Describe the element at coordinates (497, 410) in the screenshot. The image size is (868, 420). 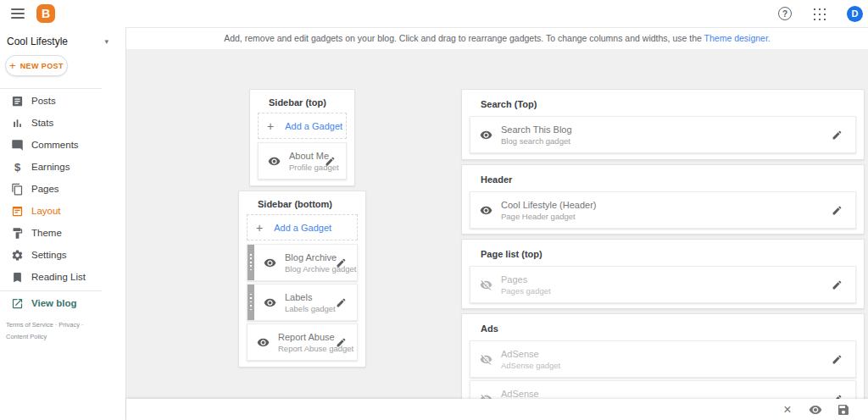
I see `bottom-action-bar: ×` at that location.